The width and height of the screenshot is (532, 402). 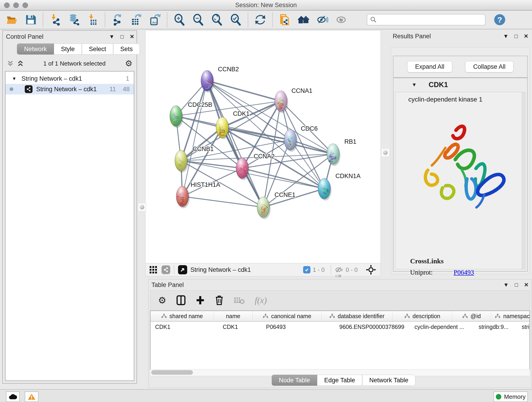 What do you see at coordinates (68, 49) in the screenshot?
I see `tab-style: Style` at bounding box center [68, 49].